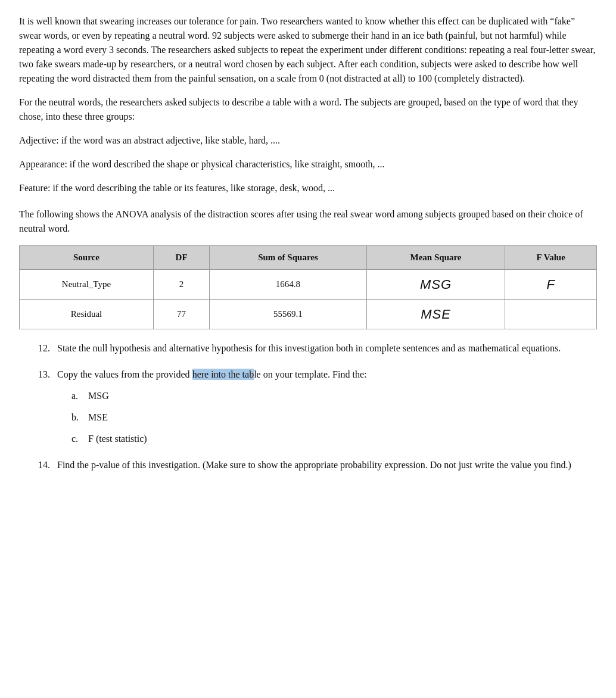 The width and height of the screenshot is (616, 698). Describe the element at coordinates (308, 287) in the screenshot. I see `anova-table: Source DF Sum of Squares Mean Square F V…` at that location.